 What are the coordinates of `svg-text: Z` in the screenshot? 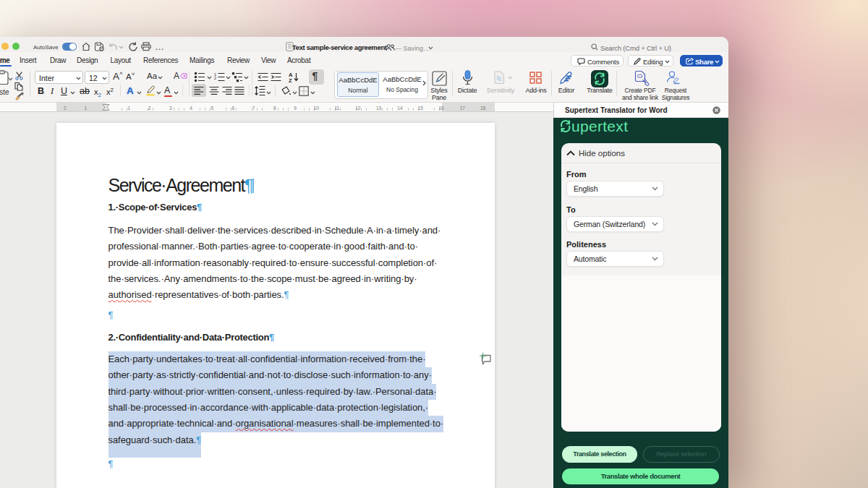 It's located at (291, 81).